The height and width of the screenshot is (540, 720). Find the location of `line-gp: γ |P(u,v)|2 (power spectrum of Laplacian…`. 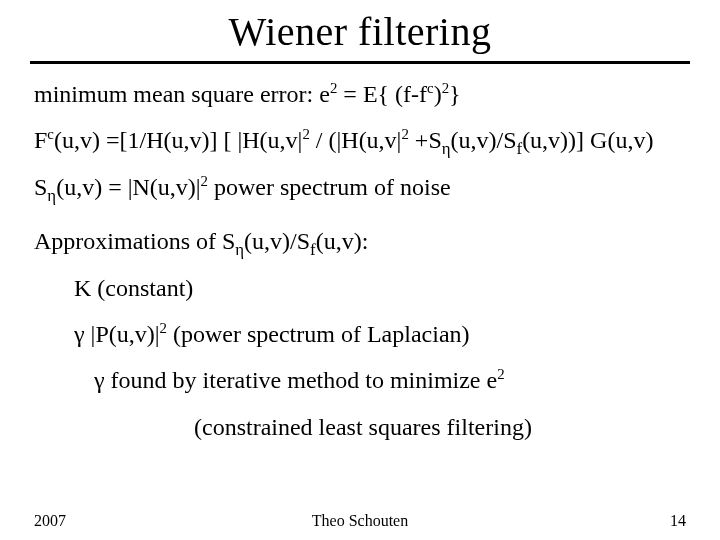

line-gp: γ |P(u,v)|2 (power spectrum of Laplacian… is located at coordinates (362, 334).